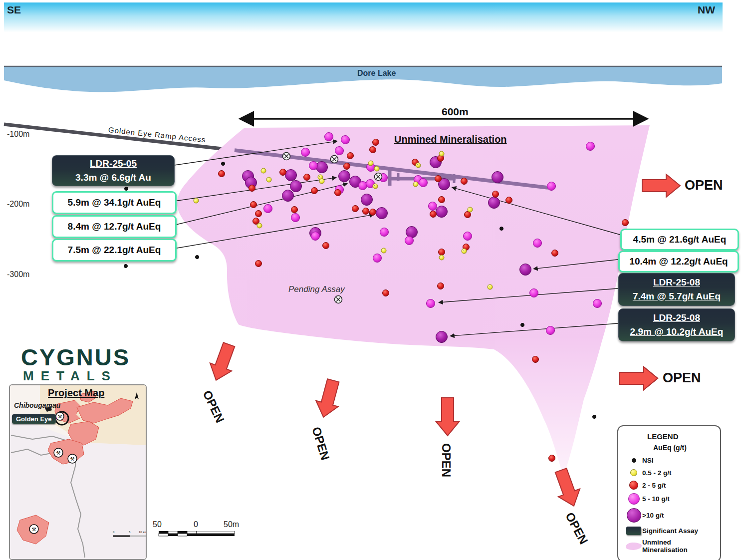 Image resolution: width=742 pixels, height=560 pixels. I want to click on scalebar-right-value: 50m, so click(232, 525).